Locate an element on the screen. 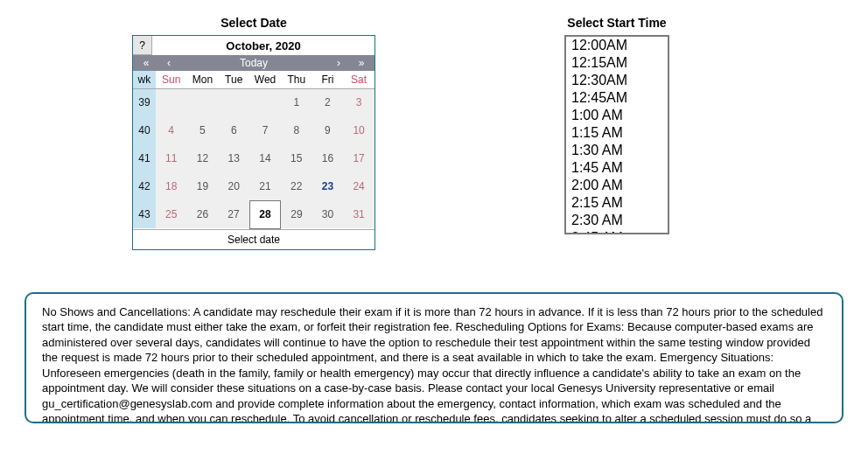 Image resolution: width=868 pixels, height=461 pixels. time-option: 1:15 AM is located at coordinates (617, 133).